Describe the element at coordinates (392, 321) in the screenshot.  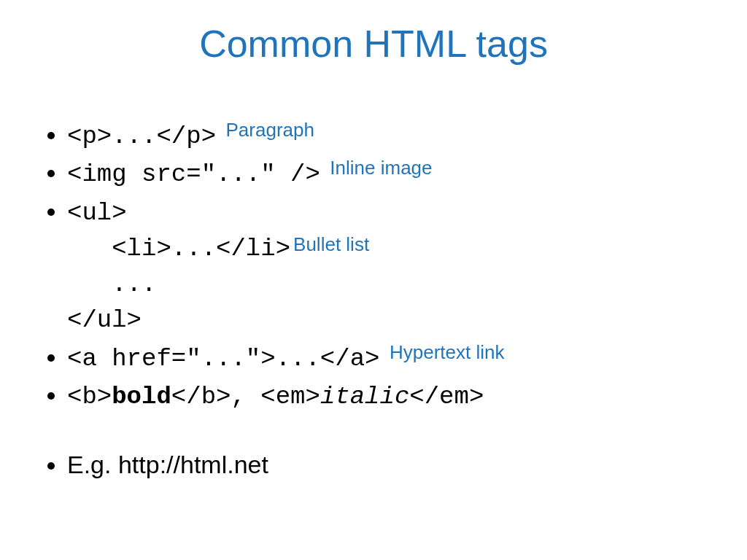
I see `code-ul-close: </ul>` at that location.